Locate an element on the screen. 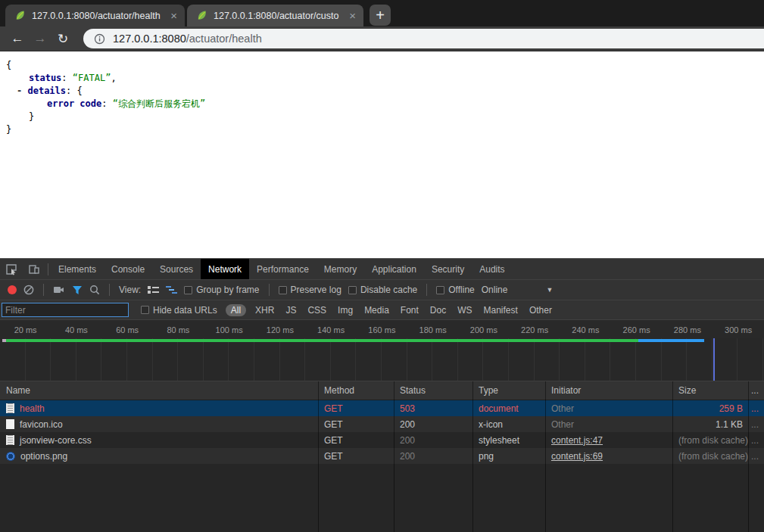 The image size is (764, 532). request-initiator: Other is located at coordinates (609, 409).